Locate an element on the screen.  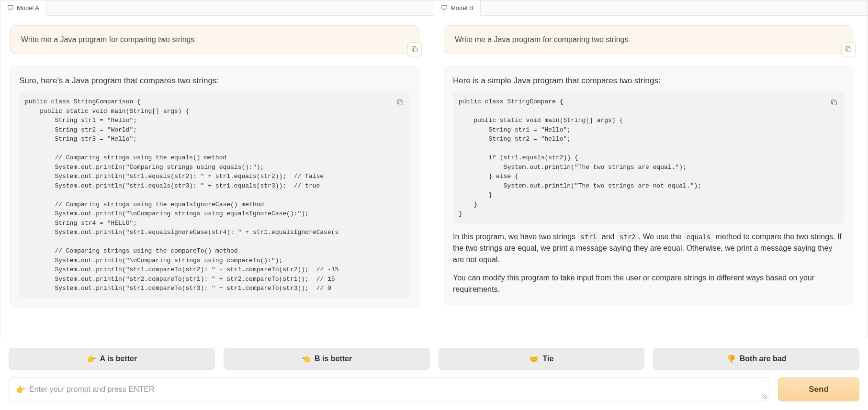
explanation-1: In this program, we have two strings str… is located at coordinates (648, 248).